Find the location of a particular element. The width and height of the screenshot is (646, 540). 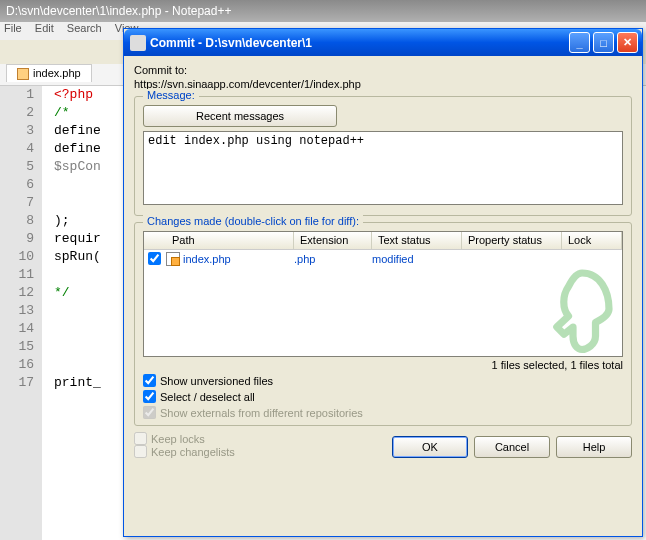

keep-locks-checkbox: Keep locks is located at coordinates (184, 438).